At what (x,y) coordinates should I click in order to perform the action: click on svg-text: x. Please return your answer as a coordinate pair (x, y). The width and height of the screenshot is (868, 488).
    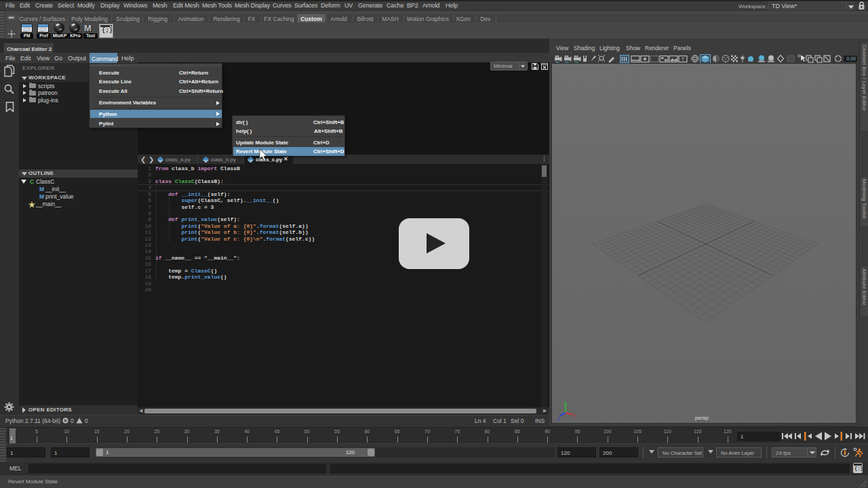
    Looking at the image, I should click on (574, 415).